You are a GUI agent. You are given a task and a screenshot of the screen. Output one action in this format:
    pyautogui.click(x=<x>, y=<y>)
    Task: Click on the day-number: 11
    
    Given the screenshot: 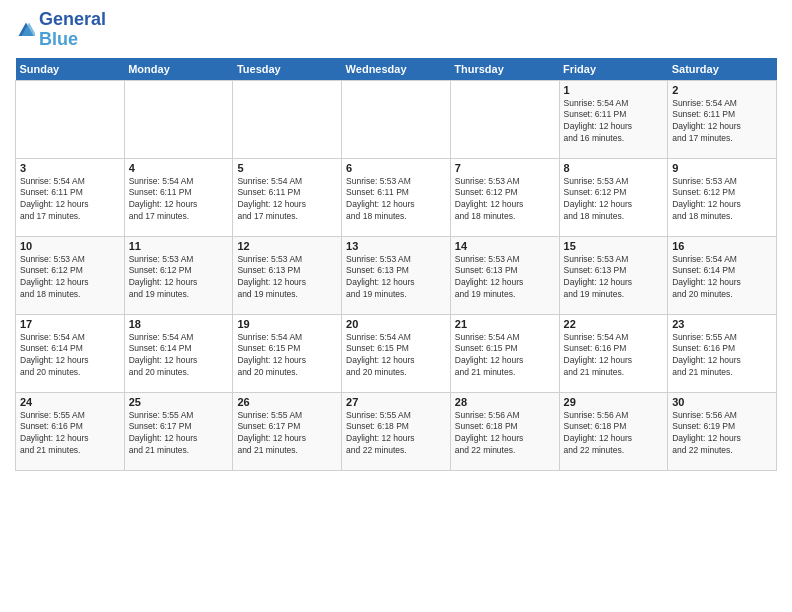 What is the action you would take?
    pyautogui.click(x=179, y=246)
    